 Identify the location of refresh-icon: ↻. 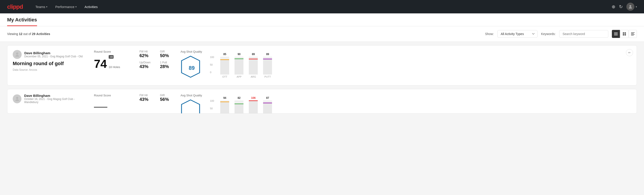
(621, 6).